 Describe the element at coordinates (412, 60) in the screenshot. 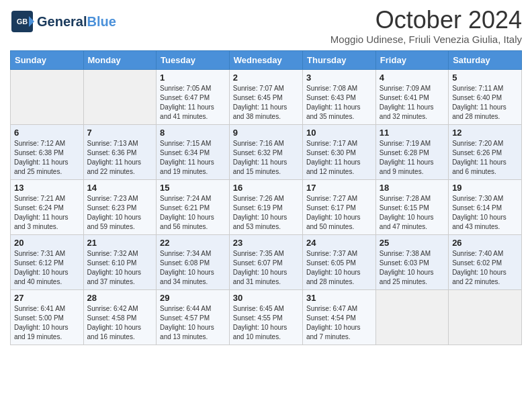

I see `col-header-friday: Friday` at that location.